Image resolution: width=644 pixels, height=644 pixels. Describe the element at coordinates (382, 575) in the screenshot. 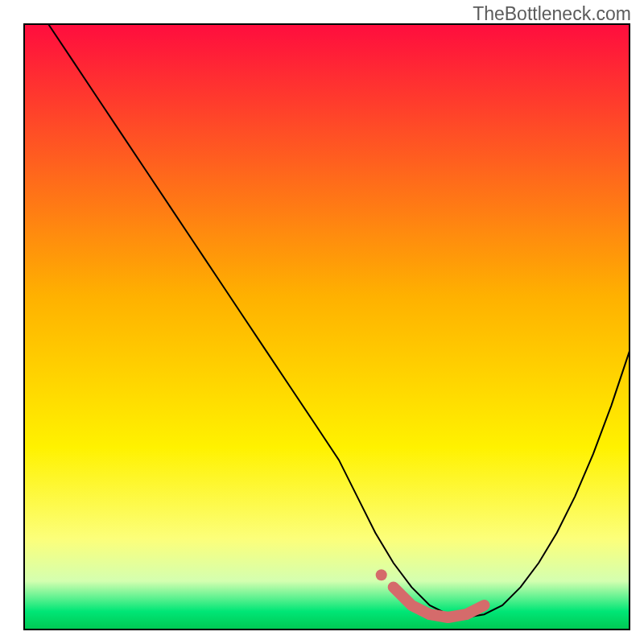

I see `optimal-start-dot` at that location.